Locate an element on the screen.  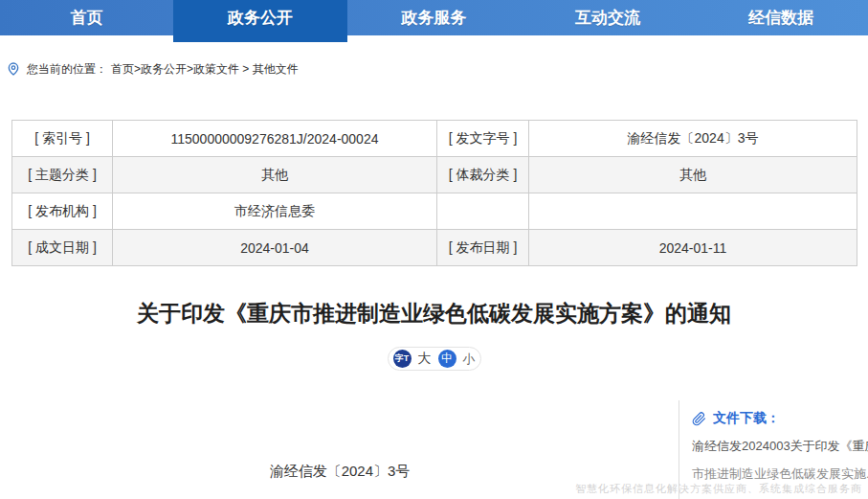
font-size-large-button: 大 is located at coordinates (425, 359).